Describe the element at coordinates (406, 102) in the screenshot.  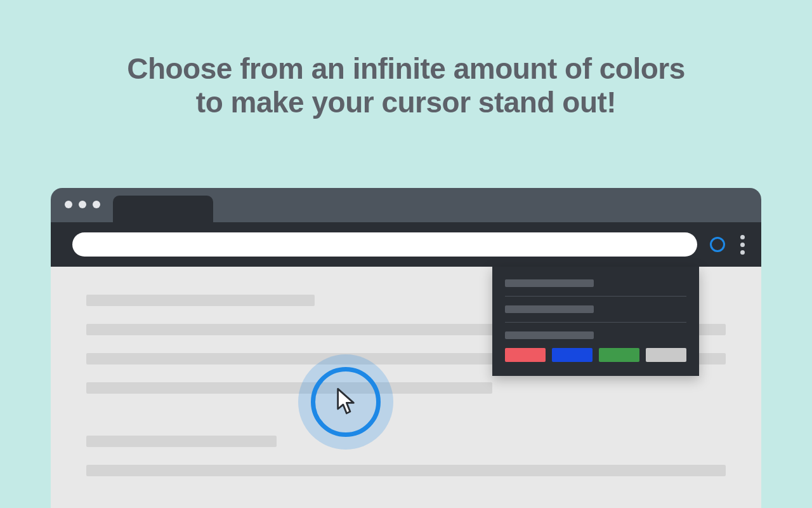
I see `headline-line-2: to make your cursor stand out!` at that location.